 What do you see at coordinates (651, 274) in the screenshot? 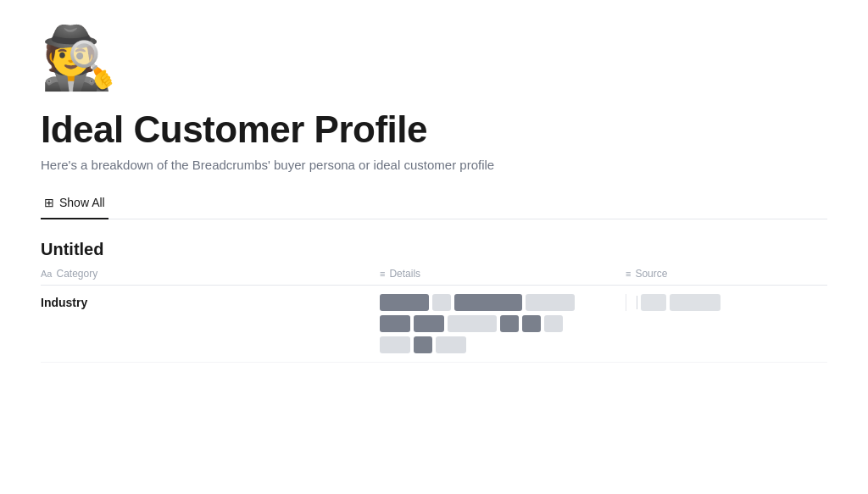
I see `column-label-source: Source` at bounding box center [651, 274].